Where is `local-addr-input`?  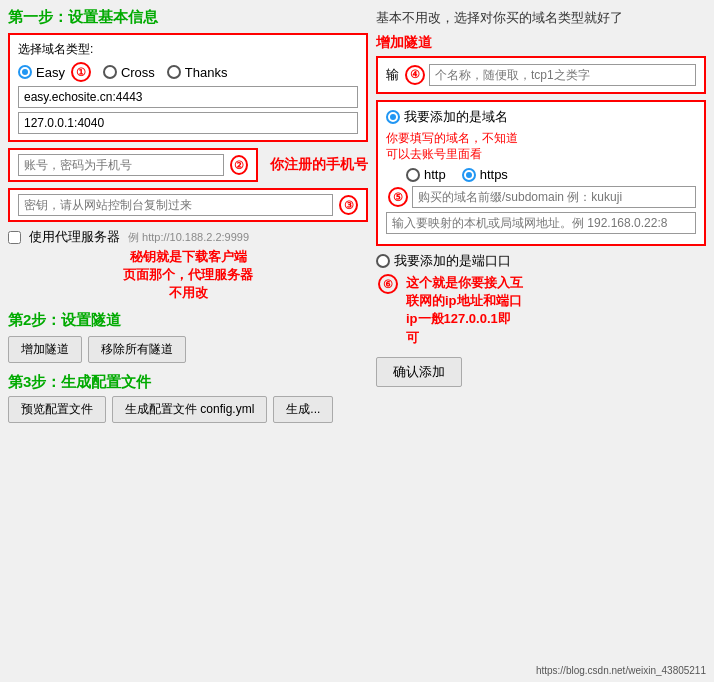
local-addr-input is located at coordinates (541, 223).